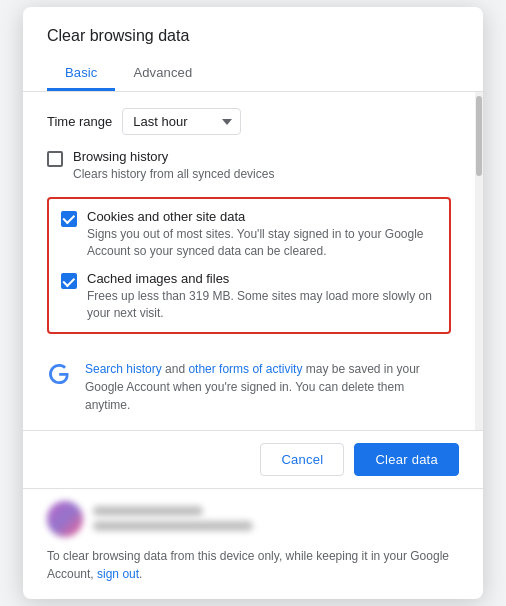 Image resolution: width=506 pixels, height=606 pixels. Describe the element at coordinates (55, 159) in the screenshot. I see `browsing-history-checkbox` at that location.